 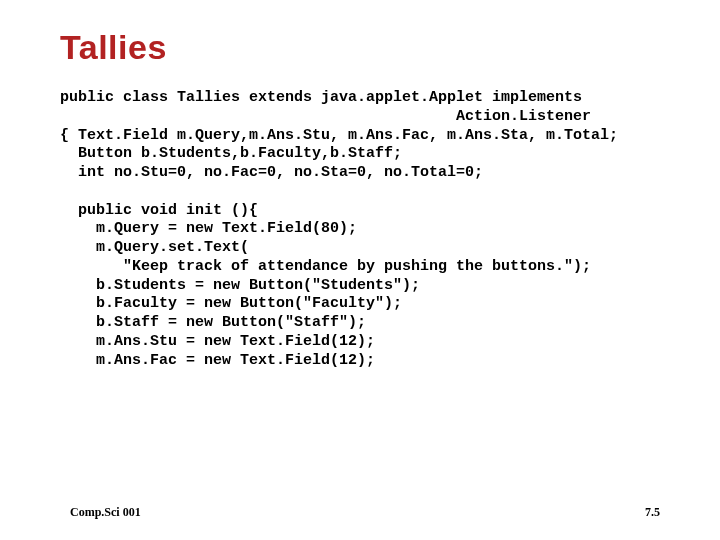 What do you see at coordinates (106, 512) in the screenshot?
I see `footer-left: Comp.Sci 001` at bounding box center [106, 512].